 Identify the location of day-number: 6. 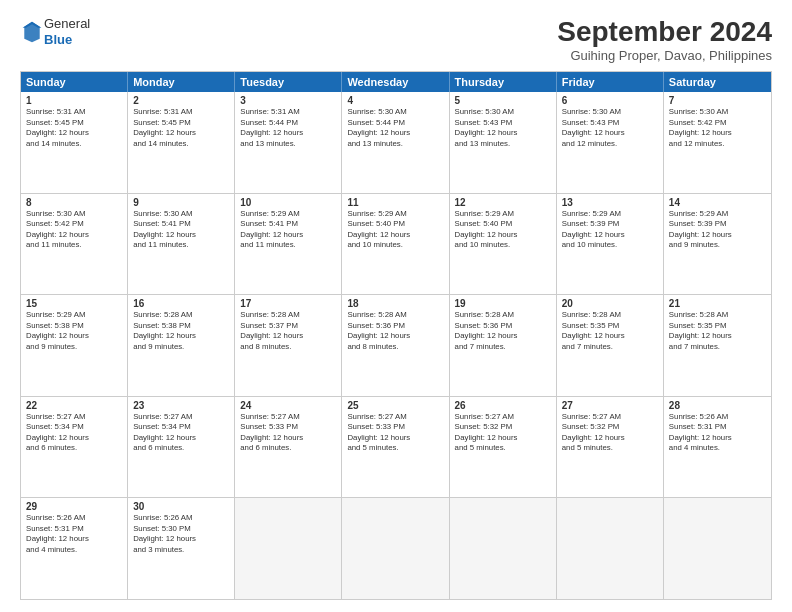
(610, 100).